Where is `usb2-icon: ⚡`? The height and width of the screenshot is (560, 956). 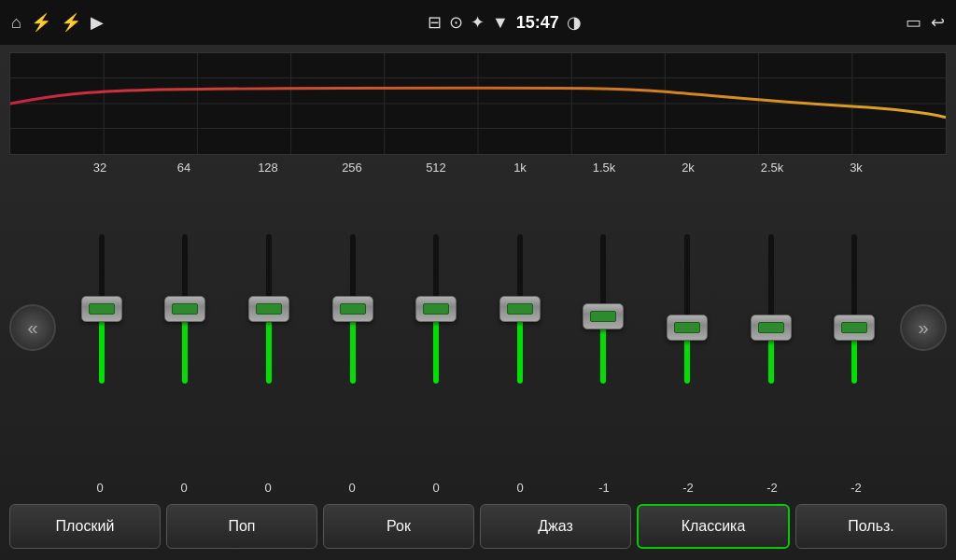 usb2-icon: ⚡ is located at coordinates (71, 22).